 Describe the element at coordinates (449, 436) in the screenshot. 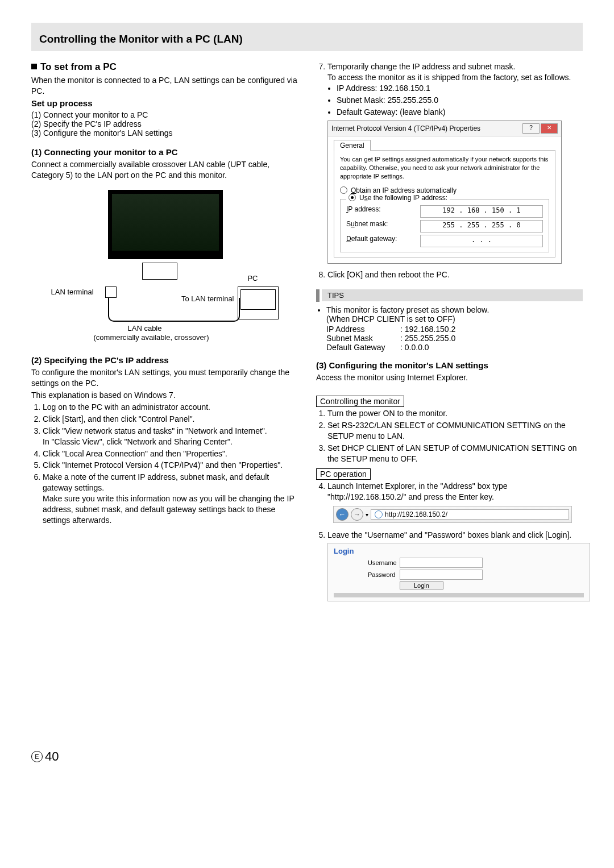

I see `controlling-list: Turn the power ON to the monitor. Set RS…` at that location.